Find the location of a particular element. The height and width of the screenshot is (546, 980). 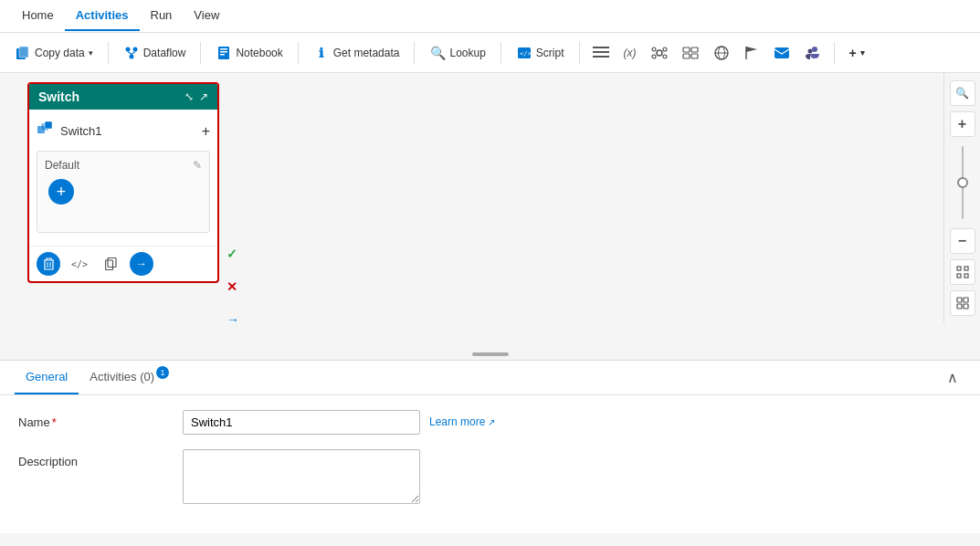

canvas-zoom-in-button: + is located at coordinates (963, 124).